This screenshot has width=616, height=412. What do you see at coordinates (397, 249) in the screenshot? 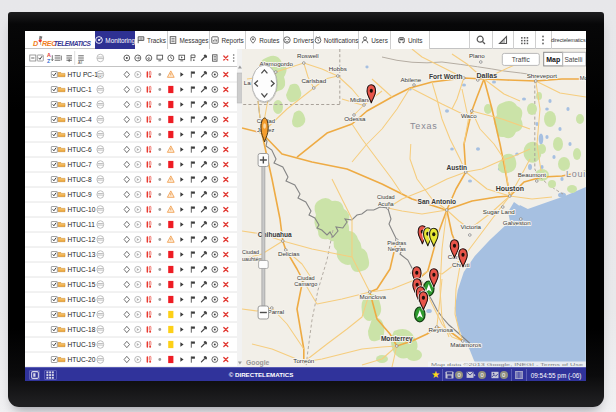
I see `svg-text: Negras` at bounding box center [397, 249].